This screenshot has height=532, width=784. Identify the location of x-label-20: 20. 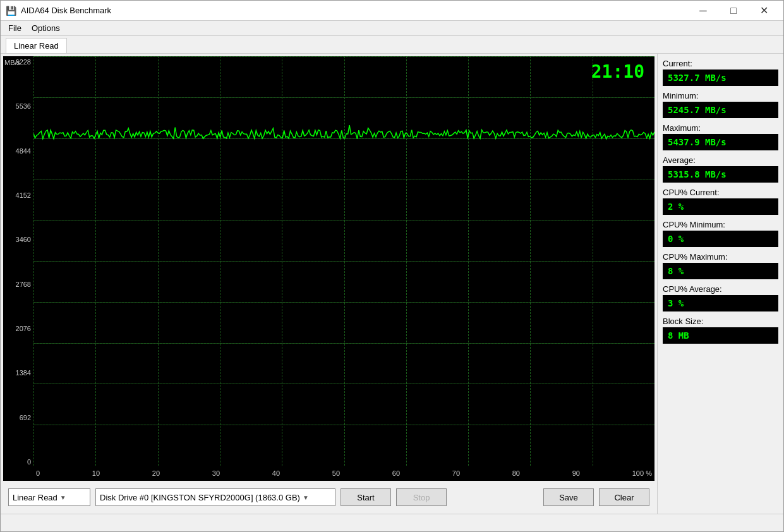
(156, 473).